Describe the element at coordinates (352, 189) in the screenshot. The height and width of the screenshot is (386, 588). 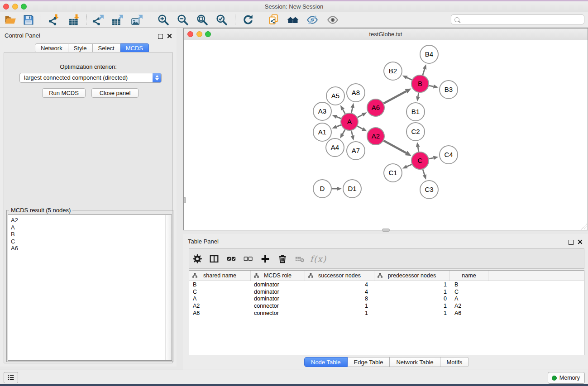
I see `graph-node-D1: D1` at that location.